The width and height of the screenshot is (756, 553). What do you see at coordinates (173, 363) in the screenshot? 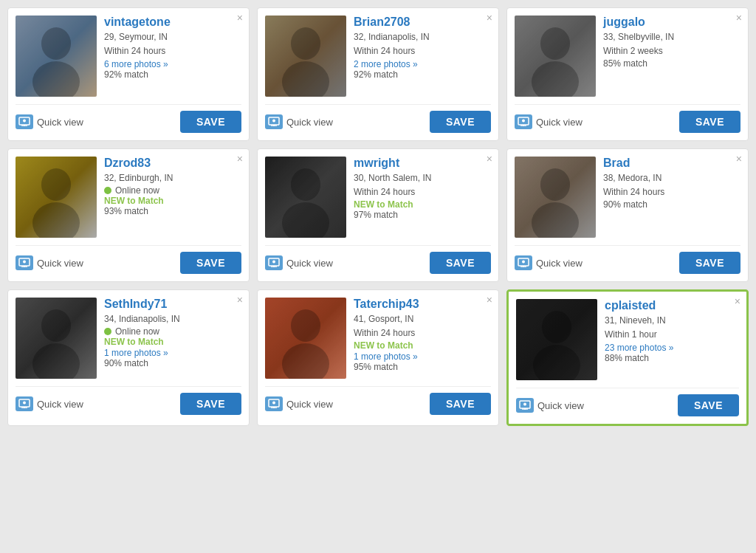
I see `match-percent-sethindy71: 90% match` at bounding box center [173, 363].